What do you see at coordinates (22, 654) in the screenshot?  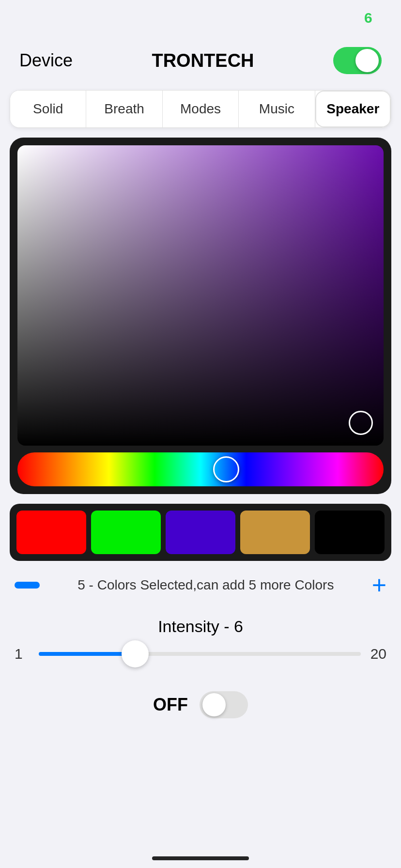 I see `slider-min: 1` at bounding box center [22, 654].